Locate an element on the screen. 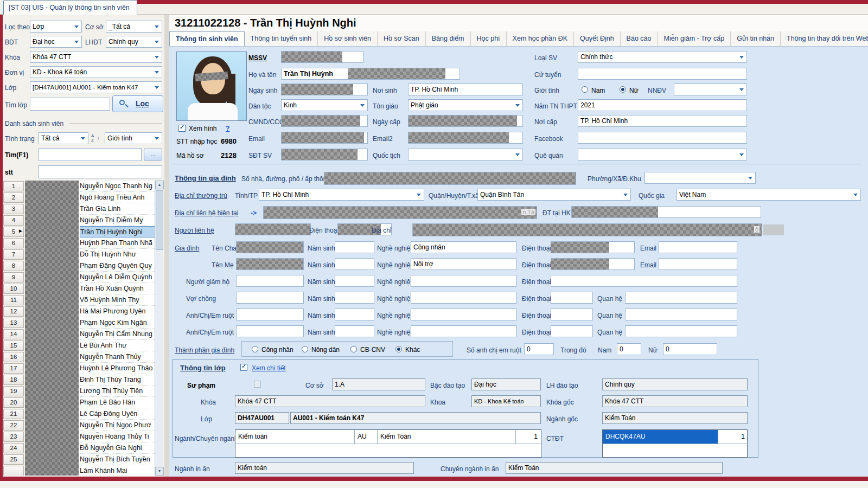 The height and width of the screenshot is (488, 868). sdt-sv-input is located at coordinates (324, 155).